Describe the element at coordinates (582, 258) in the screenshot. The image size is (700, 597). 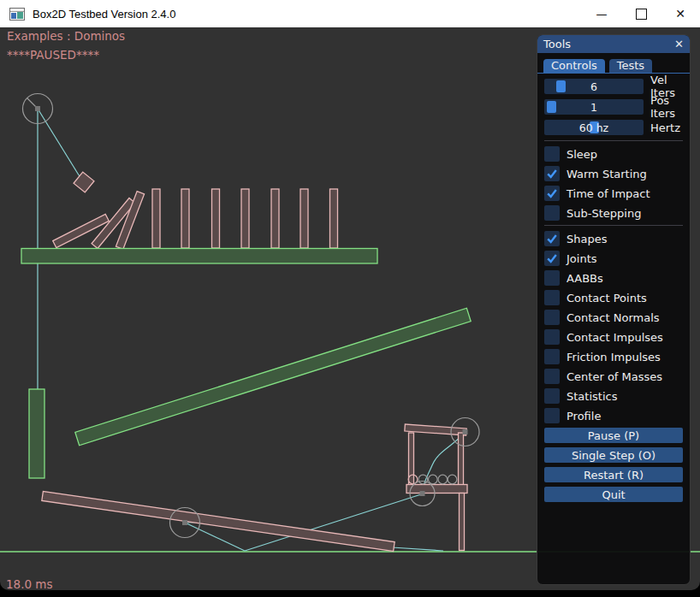
I see `checkbox-label: Joints` at that location.